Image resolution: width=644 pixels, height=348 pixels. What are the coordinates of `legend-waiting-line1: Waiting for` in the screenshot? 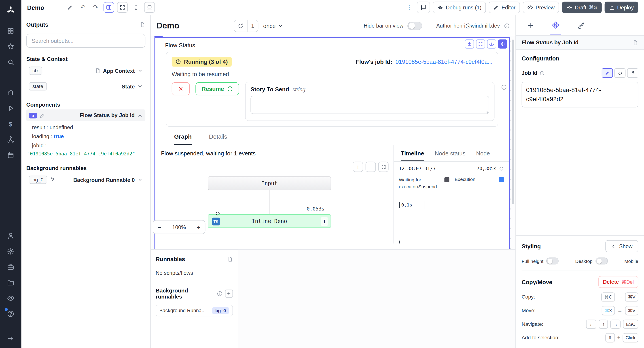 It's located at (410, 180).